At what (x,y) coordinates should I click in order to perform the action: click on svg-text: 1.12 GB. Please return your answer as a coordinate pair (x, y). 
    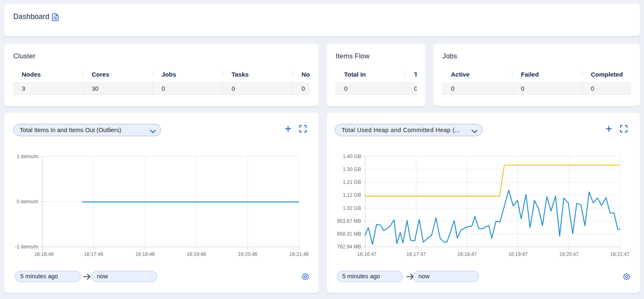
    Looking at the image, I should click on (352, 195).